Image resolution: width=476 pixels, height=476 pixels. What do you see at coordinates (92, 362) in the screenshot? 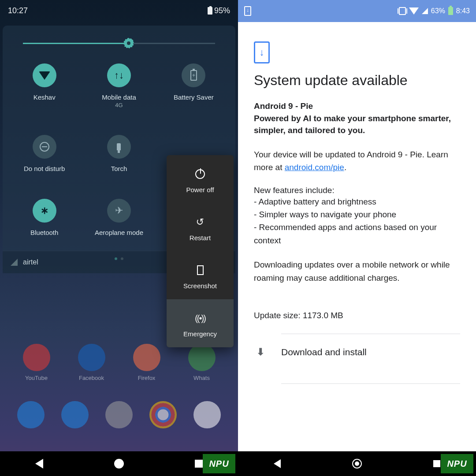
I see `app-facebook: Facebook` at bounding box center [92, 362].